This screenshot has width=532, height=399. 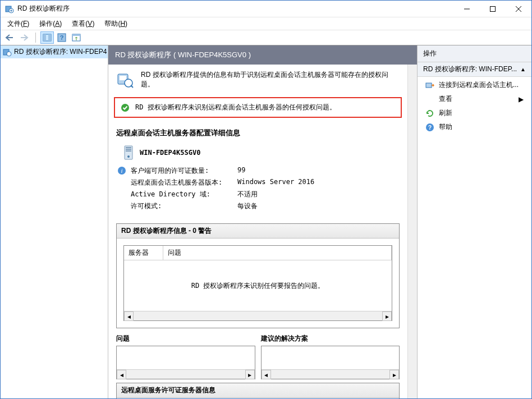 I want to click on prop-mode-label: 许可模式:, so click(x=184, y=207).